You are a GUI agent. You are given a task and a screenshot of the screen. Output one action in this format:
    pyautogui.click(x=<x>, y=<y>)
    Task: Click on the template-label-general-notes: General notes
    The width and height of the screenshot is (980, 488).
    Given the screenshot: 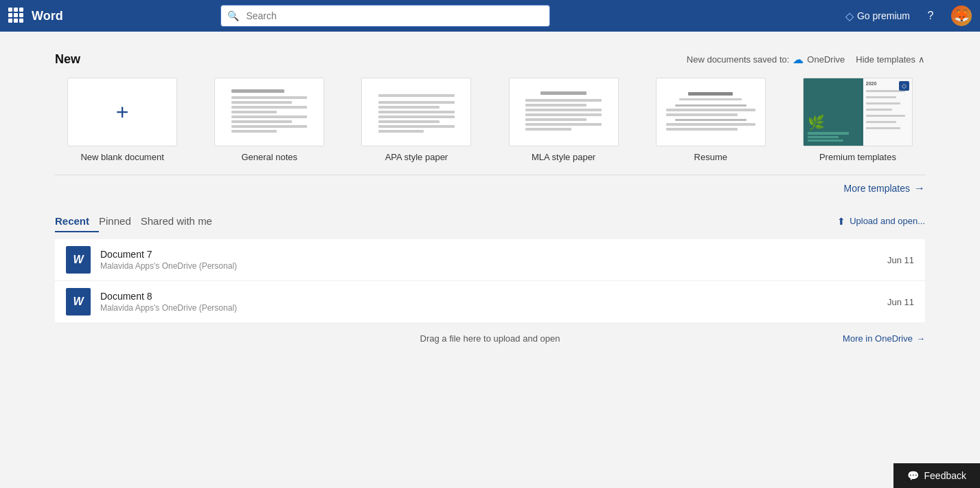 What is the action you would take?
    pyautogui.click(x=269, y=157)
    